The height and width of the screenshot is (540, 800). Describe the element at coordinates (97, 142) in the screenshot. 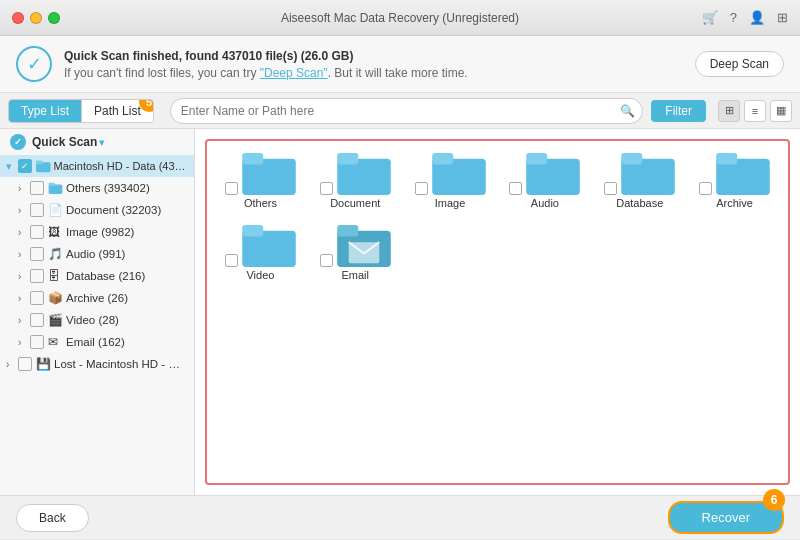

I see `quick-scan-row: ✓ Quick Scan ▾` at that location.